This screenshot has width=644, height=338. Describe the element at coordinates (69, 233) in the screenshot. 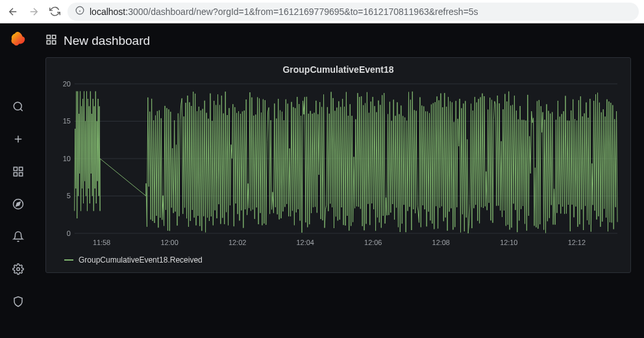

I see `svg-text: 0` at that location.